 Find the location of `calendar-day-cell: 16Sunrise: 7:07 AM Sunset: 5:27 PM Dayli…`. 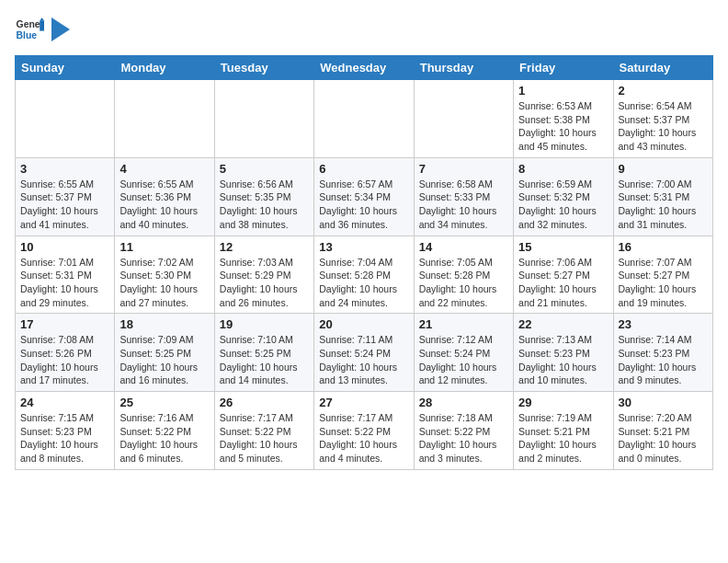

calendar-day-cell: 16Sunrise: 7:07 AM Sunset: 5:27 PM Dayli… is located at coordinates (663, 274).